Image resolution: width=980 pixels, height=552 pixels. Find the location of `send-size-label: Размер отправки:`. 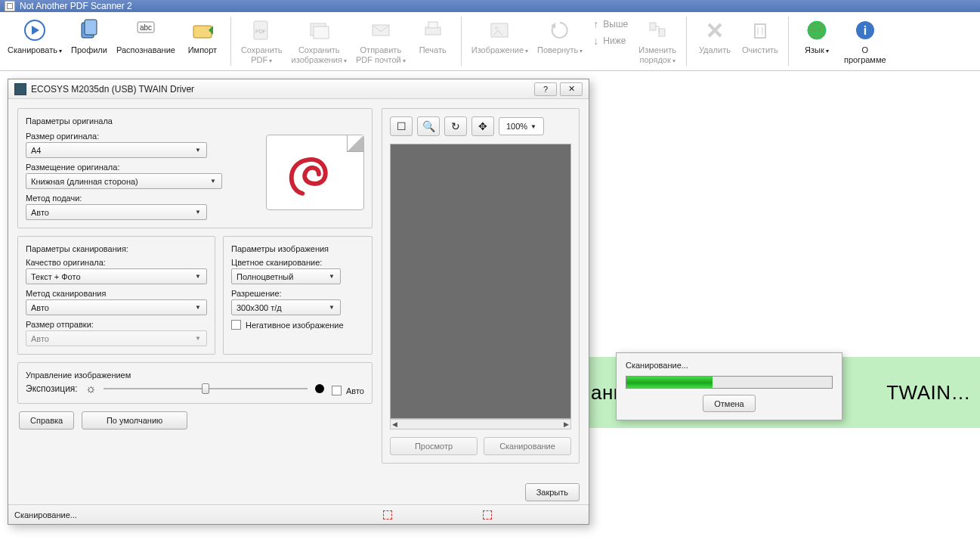

send-size-label: Размер отправки: is located at coordinates (116, 324).